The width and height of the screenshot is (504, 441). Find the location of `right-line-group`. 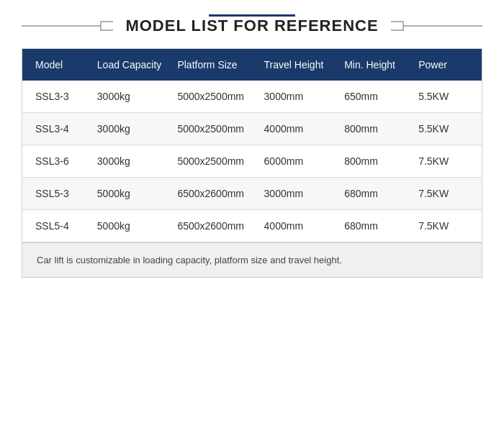

right-line-group is located at coordinates (437, 26).